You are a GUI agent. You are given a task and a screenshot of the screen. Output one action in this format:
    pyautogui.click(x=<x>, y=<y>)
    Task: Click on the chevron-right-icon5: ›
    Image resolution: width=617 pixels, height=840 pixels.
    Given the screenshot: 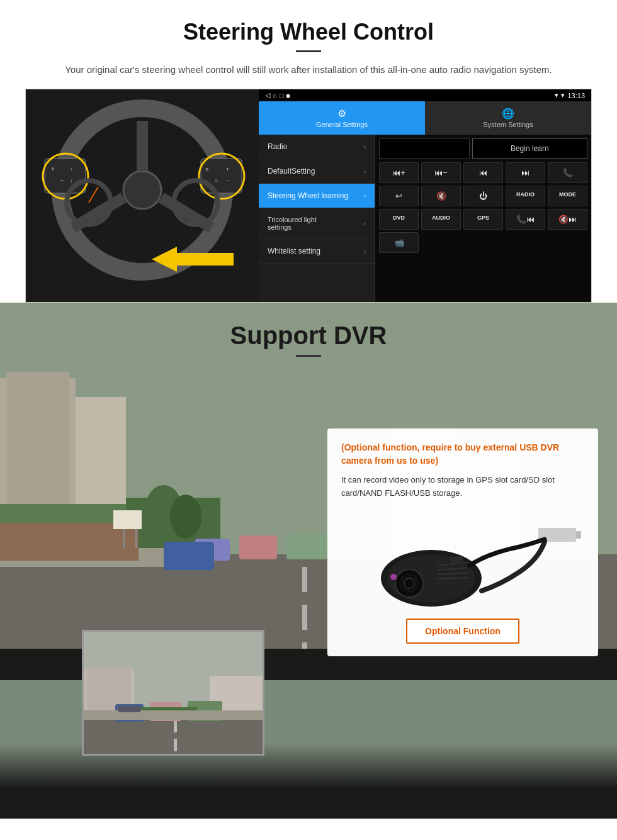 What is the action you would take?
    pyautogui.click(x=365, y=252)
    